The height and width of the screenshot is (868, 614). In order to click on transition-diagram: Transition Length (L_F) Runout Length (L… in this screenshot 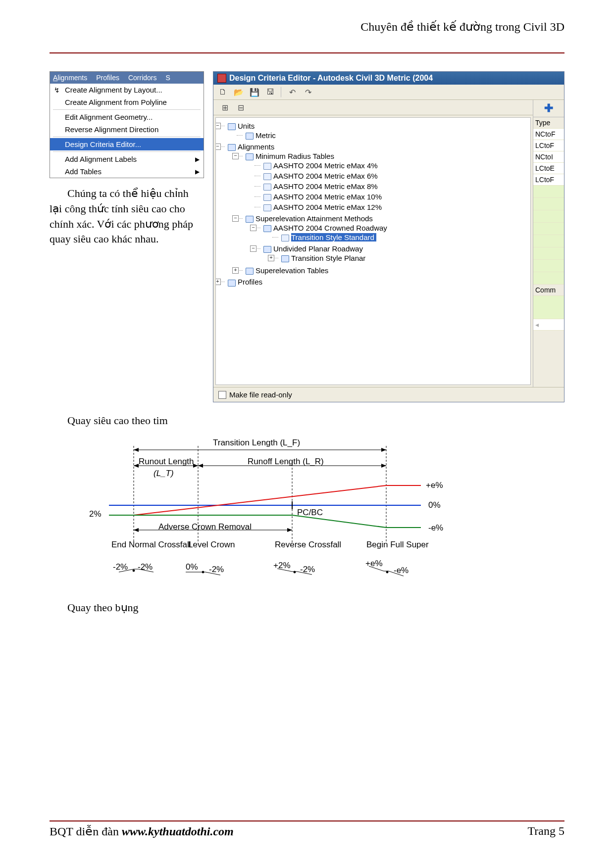, I will do `click(272, 513)`.